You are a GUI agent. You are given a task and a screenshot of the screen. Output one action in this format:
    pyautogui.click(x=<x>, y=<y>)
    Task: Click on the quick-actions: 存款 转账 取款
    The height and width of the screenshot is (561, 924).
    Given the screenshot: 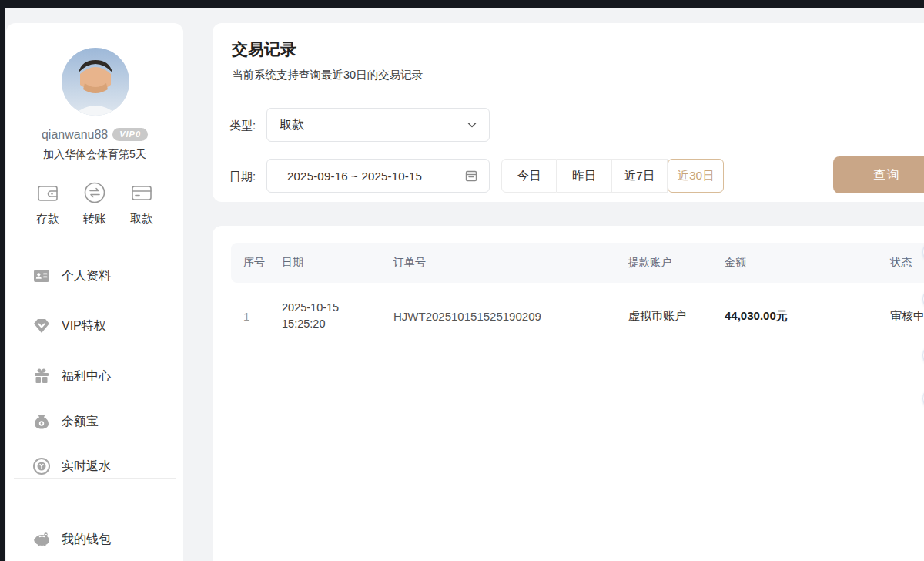 What is the action you would take?
    pyautogui.click(x=95, y=203)
    